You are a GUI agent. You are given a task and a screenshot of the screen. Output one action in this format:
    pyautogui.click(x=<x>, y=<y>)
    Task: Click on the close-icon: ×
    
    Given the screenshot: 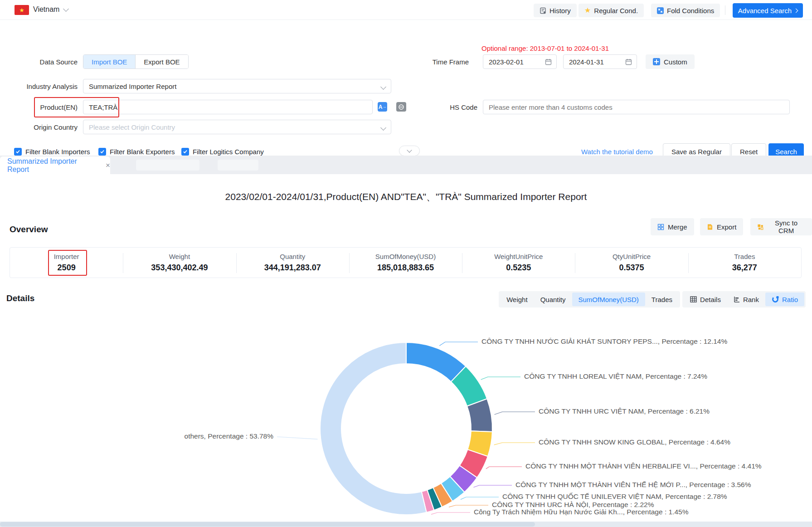 What is the action you would take?
    pyautogui.click(x=108, y=165)
    